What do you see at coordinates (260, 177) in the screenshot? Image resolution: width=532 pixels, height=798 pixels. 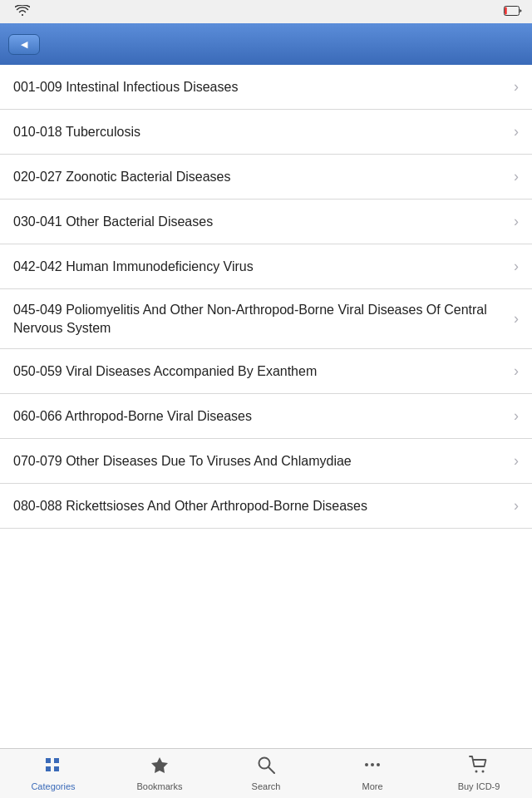 I see `list-item-label: 020-027 Zoonotic Bacterial Diseases` at bounding box center [260, 177].